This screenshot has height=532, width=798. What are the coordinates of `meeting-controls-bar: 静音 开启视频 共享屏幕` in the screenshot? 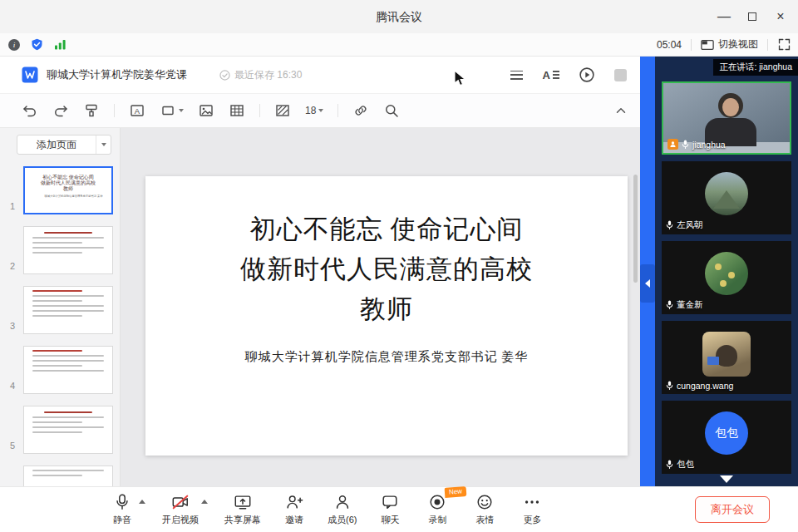 It's located at (399, 509).